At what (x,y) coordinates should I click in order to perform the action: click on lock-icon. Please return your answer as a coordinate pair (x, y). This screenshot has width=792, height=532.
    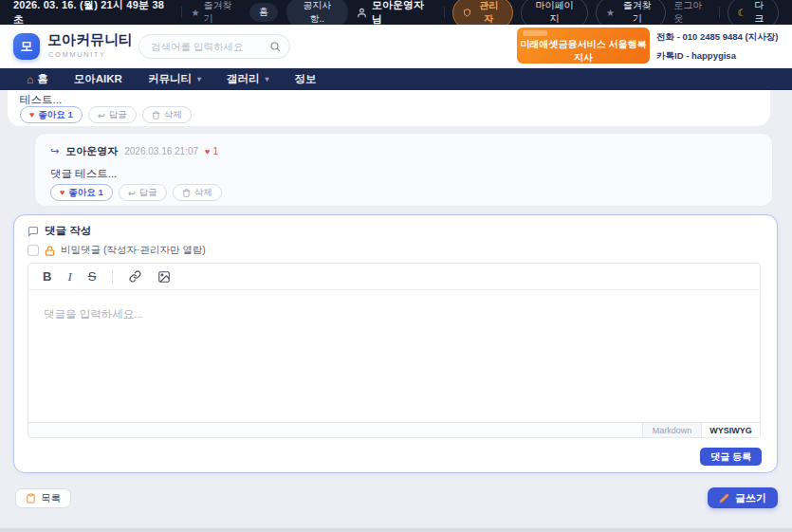
    Looking at the image, I should click on (49, 250).